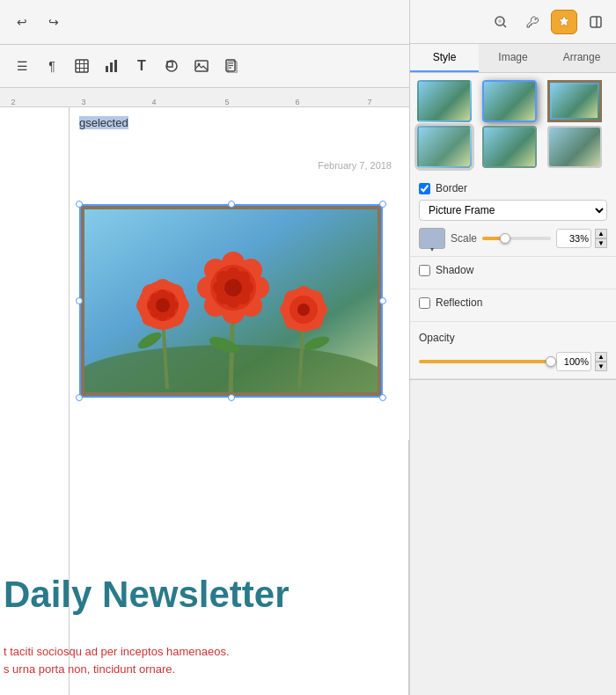  What do you see at coordinates (204, 22) in the screenshot?
I see `toolbar-top: ↩ ↪` at bounding box center [204, 22].